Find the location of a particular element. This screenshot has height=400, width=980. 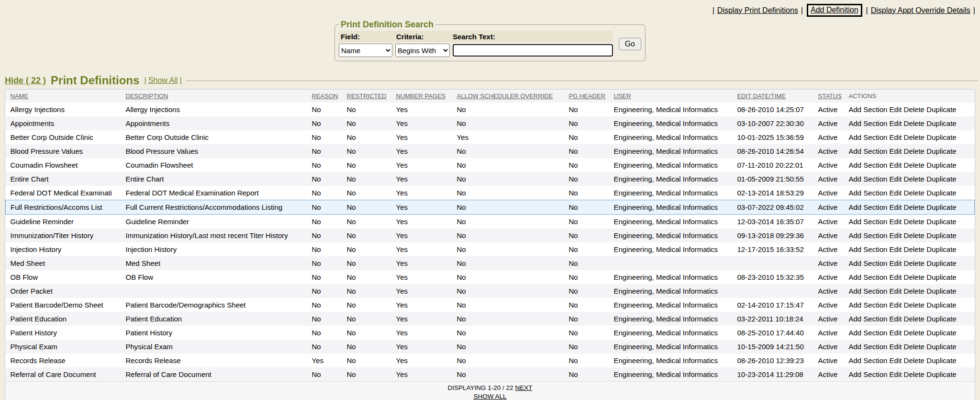

column-header-user: USER is located at coordinates (674, 96).